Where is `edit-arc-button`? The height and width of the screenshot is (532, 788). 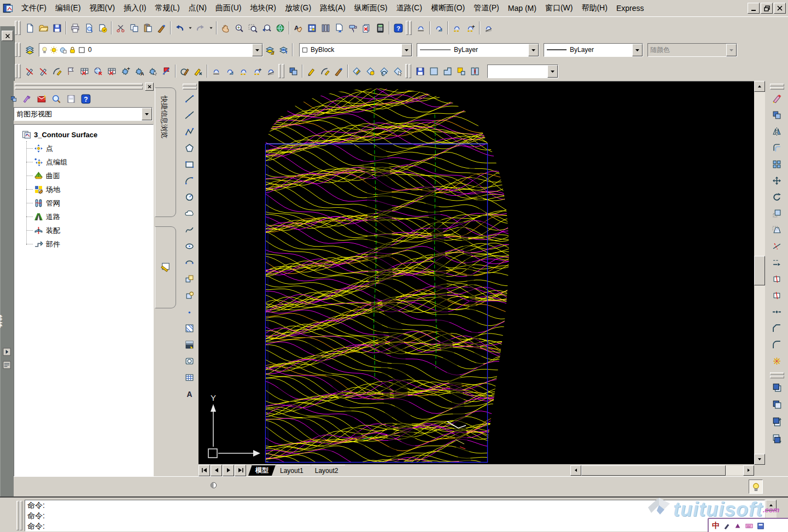
edit-arc-button is located at coordinates (325, 71).